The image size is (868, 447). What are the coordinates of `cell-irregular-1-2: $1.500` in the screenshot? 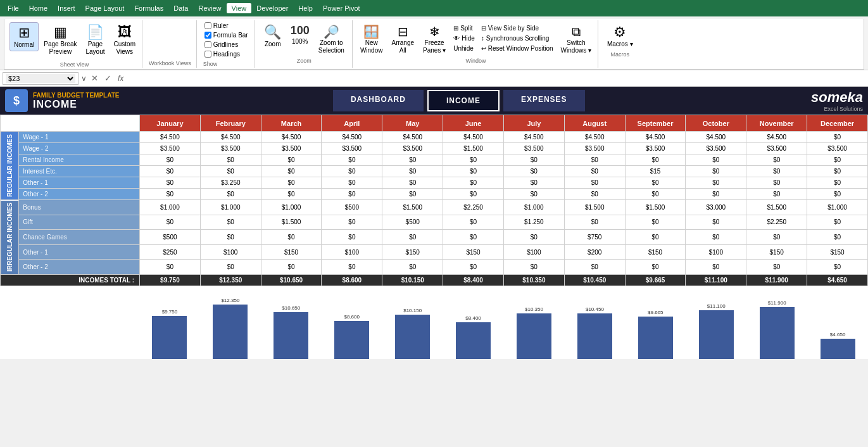 It's located at (291, 222).